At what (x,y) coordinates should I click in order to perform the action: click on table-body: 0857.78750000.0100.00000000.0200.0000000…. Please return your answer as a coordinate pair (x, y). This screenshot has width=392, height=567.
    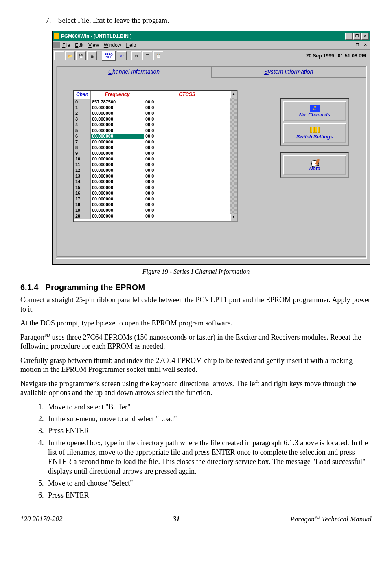
    Looking at the image, I should click on (152, 159).